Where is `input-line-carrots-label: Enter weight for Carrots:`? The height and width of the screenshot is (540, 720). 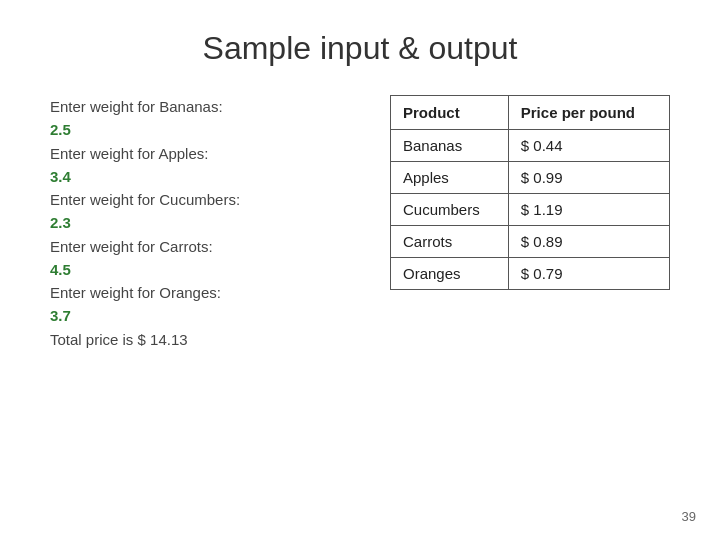 input-line-carrots-label: Enter weight for Carrots: is located at coordinates (205, 246).